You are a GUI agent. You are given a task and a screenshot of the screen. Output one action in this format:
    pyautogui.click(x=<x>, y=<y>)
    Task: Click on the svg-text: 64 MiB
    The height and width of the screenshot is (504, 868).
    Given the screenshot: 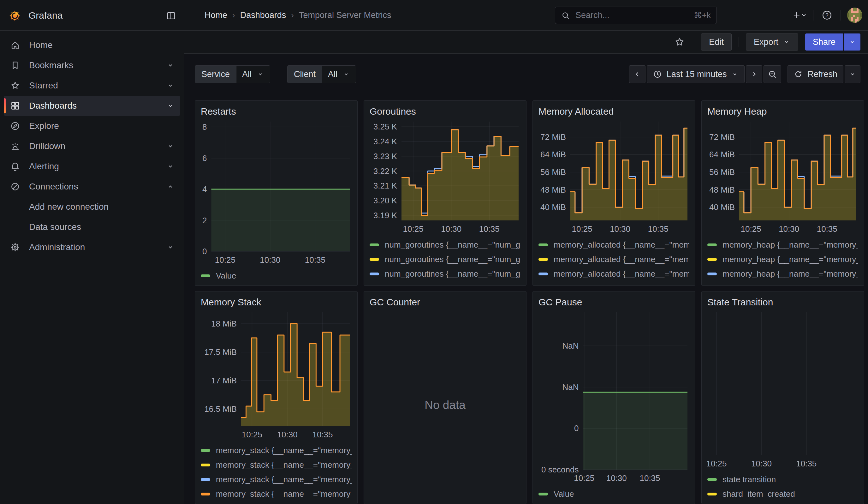 What is the action you would take?
    pyautogui.click(x=722, y=154)
    